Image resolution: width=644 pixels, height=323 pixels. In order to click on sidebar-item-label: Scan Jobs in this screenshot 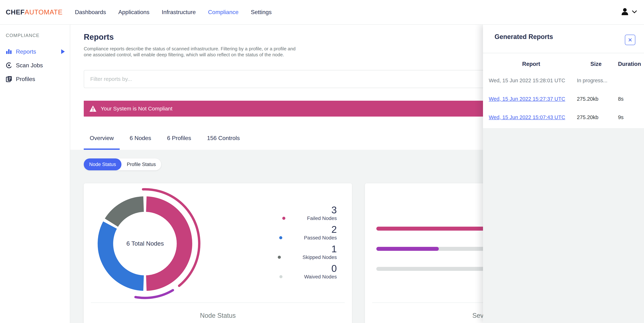, I will do `click(30, 66)`.